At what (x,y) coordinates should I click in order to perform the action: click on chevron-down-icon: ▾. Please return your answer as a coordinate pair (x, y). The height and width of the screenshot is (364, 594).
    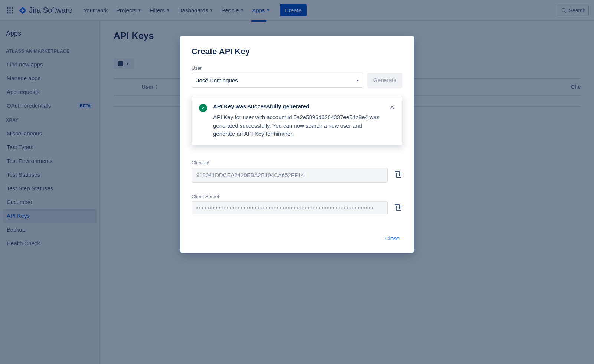
    Looking at the image, I should click on (358, 80).